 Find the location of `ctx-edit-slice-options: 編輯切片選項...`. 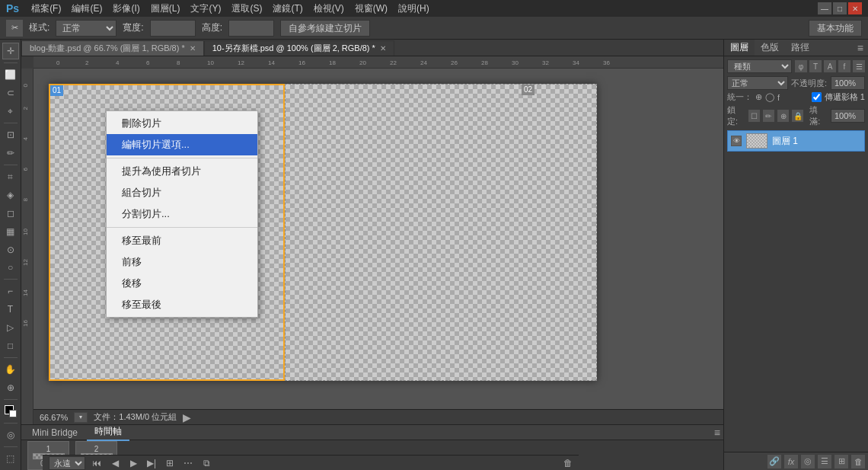

ctx-edit-slice-options: 編輯切片選項... is located at coordinates (182, 145).